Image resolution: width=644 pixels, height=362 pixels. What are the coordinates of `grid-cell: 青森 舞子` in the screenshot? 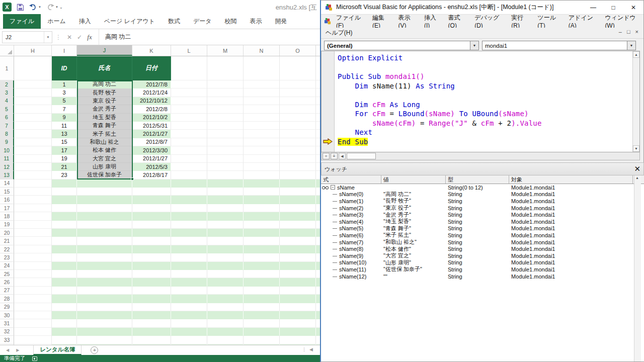 It's located at (105, 126).